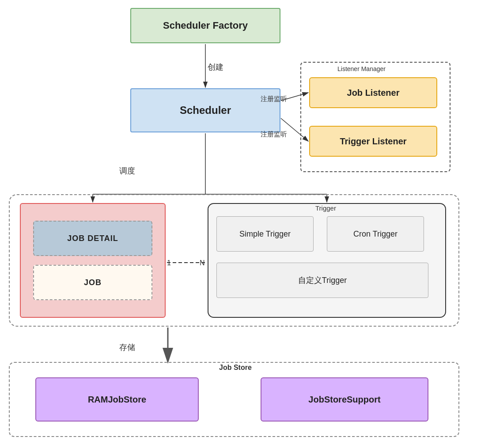 The height and width of the screenshot is (448, 477). I want to click on label-schedule: 调度, so click(127, 171).